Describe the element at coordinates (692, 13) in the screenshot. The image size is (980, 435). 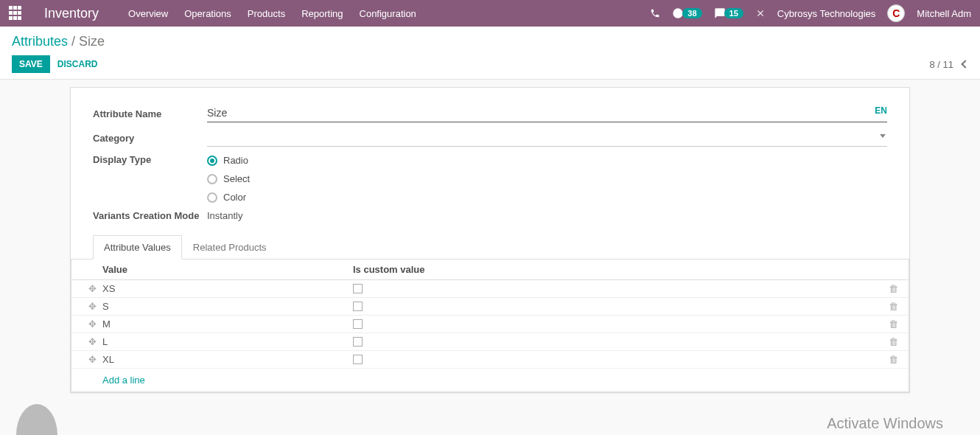
I see `activities-badge: 38` at that location.